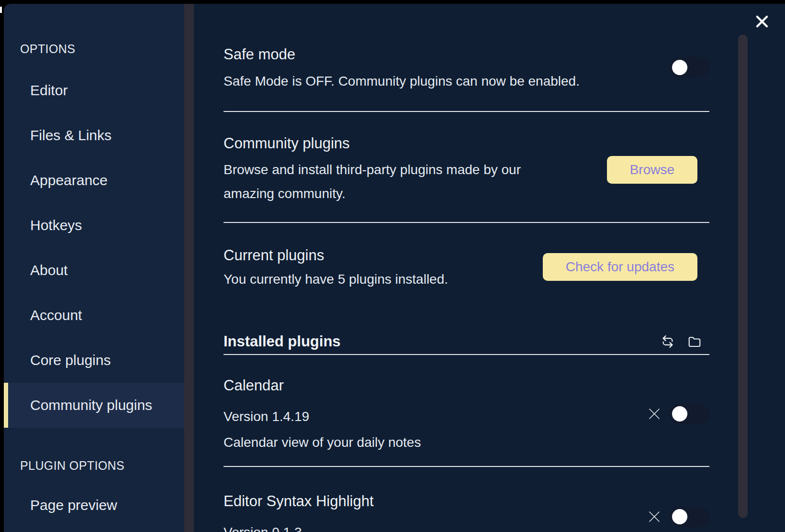  I want to click on plugin-toggle-editor-syntax-highlight, so click(689, 517).